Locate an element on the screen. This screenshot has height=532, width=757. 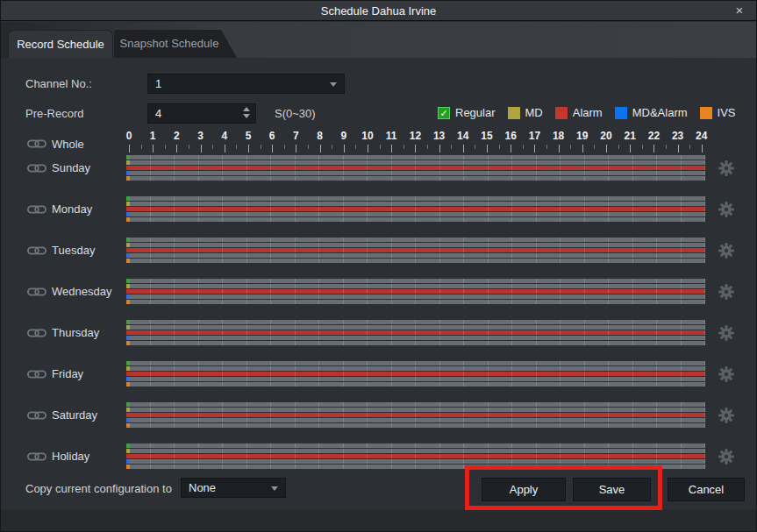
prerecord-input: 4 is located at coordinates (202, 114).